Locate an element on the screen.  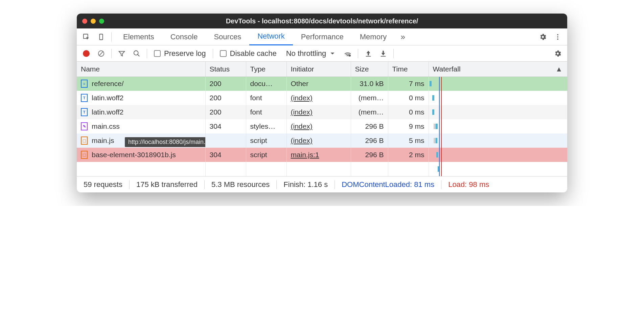
cell-initiator: Other is located at coordinates (319, 84).